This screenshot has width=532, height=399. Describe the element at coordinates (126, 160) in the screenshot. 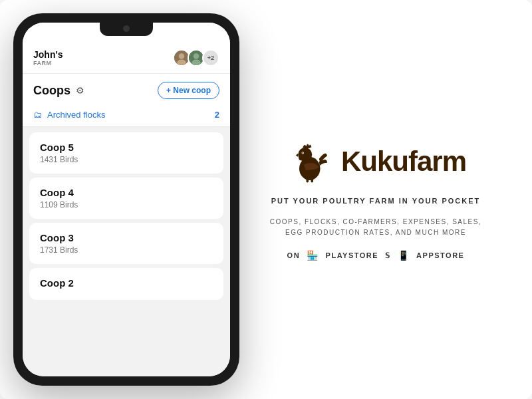

I see `coop-5-birds: 1431 Birds` at that location.